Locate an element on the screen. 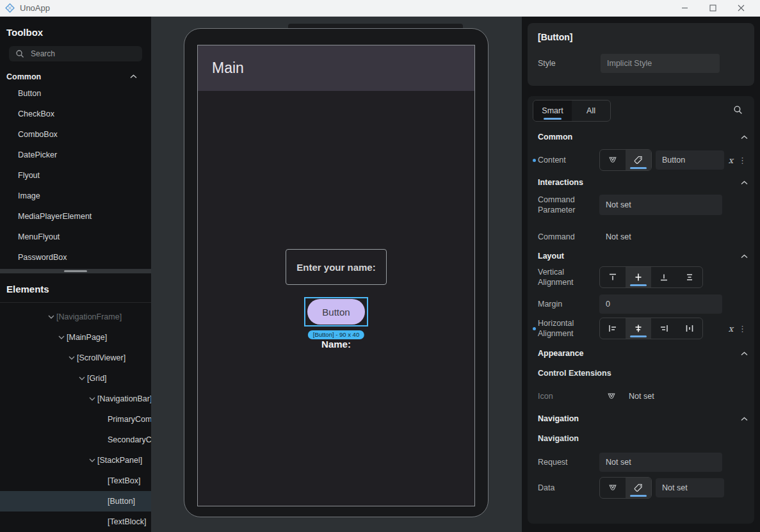  command-parameter-field: Not set is located at coordinates (661, 205).